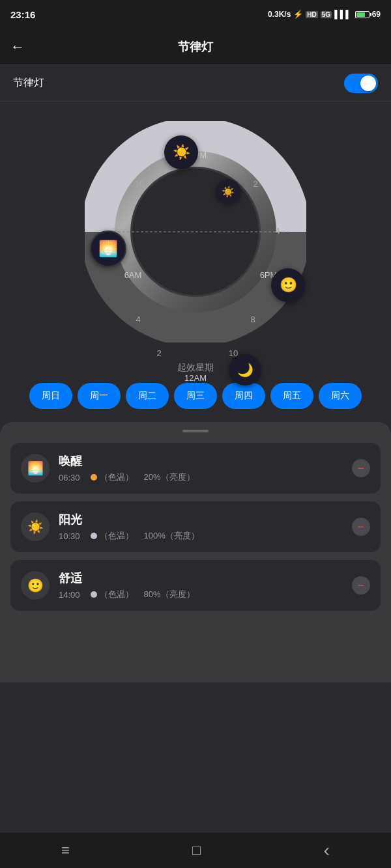  I want to click on comfort-color-label: （色温）, so click(117, 595).